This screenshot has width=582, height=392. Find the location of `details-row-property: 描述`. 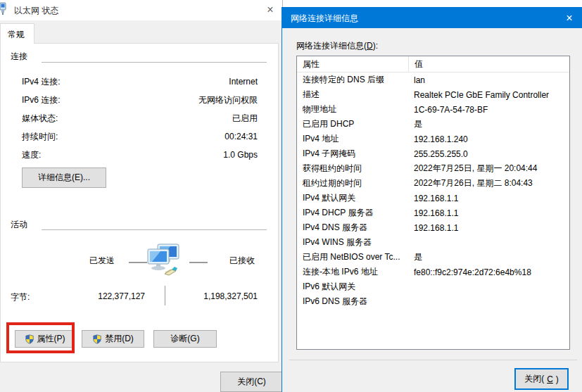

details-row-property: 描述 is located at coordinates (353, 94).